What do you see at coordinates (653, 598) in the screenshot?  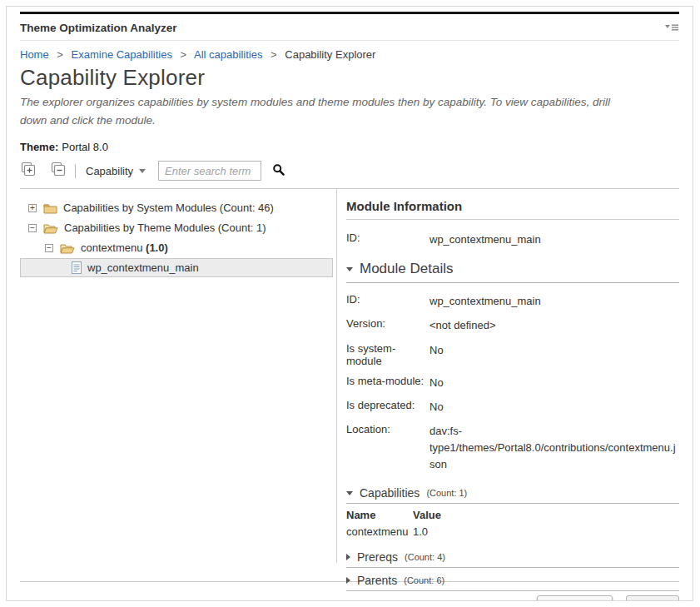 I see `next-button: Next` at bounding box center [653, 598].